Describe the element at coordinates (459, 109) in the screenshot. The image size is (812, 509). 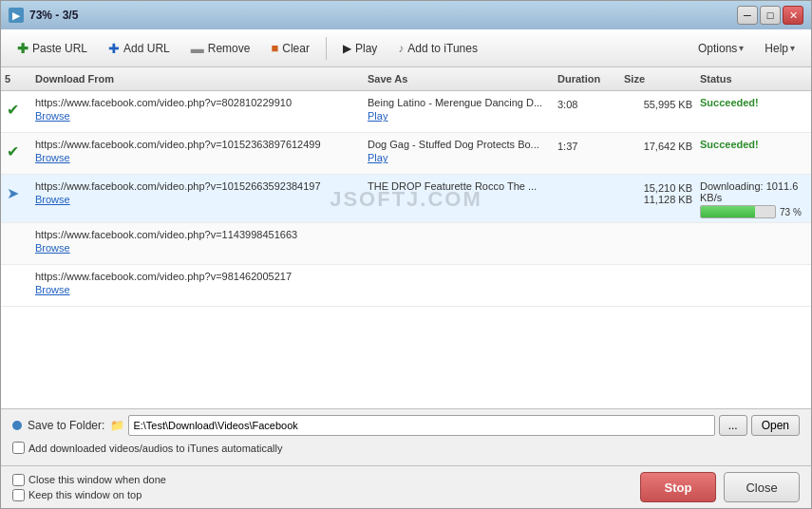
I see `row-saveas-cell: Being Latino - Merengue Dancing D... Pla…` at that location.